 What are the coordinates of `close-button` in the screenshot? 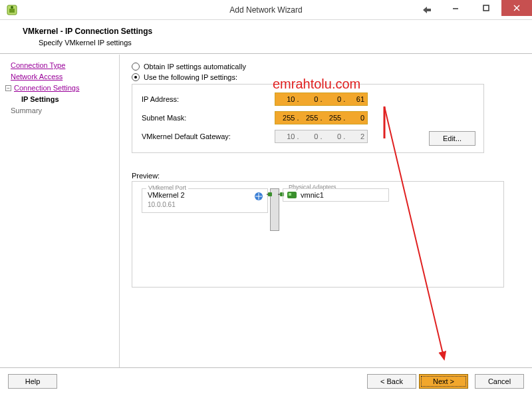 It's located at (517, 8).